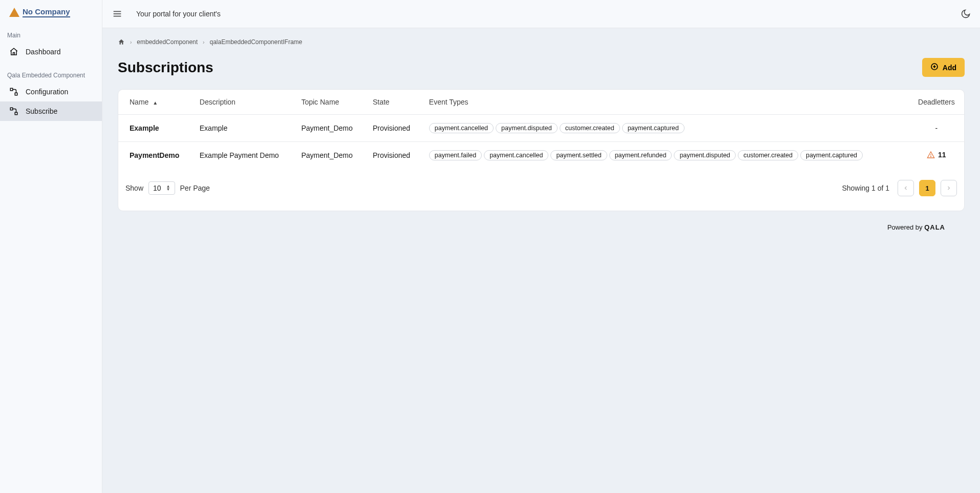  What do you see at coordinates (121, 42) in the screenshot?
I see `breadcrumb-home-icon` at bounding box center [121, 42].